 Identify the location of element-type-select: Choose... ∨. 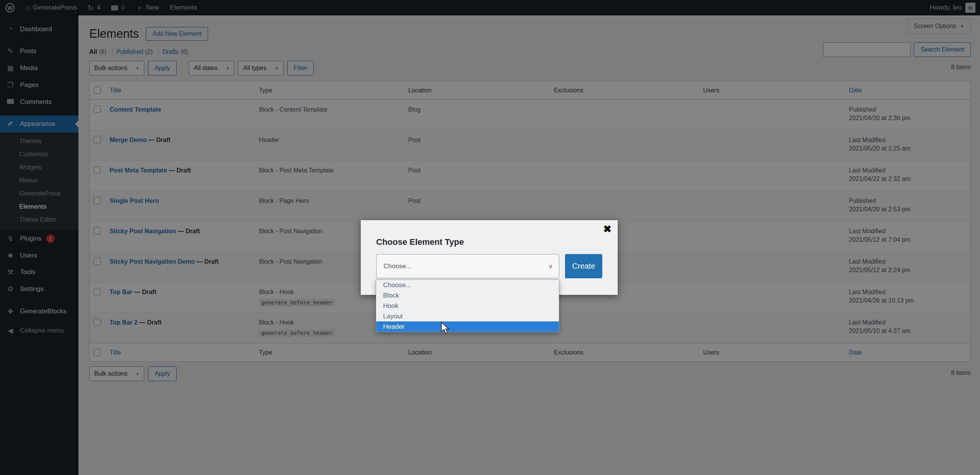
(468, 266).